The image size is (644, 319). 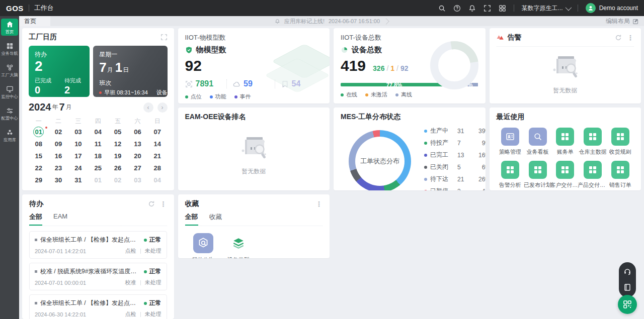 What do you see at coordinates (502, 8) in the screenshot?
I see `apps-grid-icon` at bounding box center [502, 8].